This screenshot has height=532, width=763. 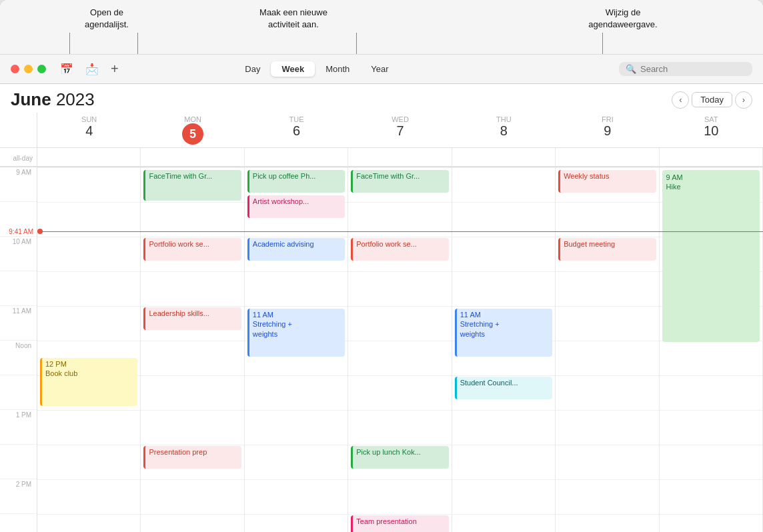 What do you see at coordinates (67, 69) in the screenshot?
I see `calendar-list-icon: 📅` at bounding box center [67, 69].